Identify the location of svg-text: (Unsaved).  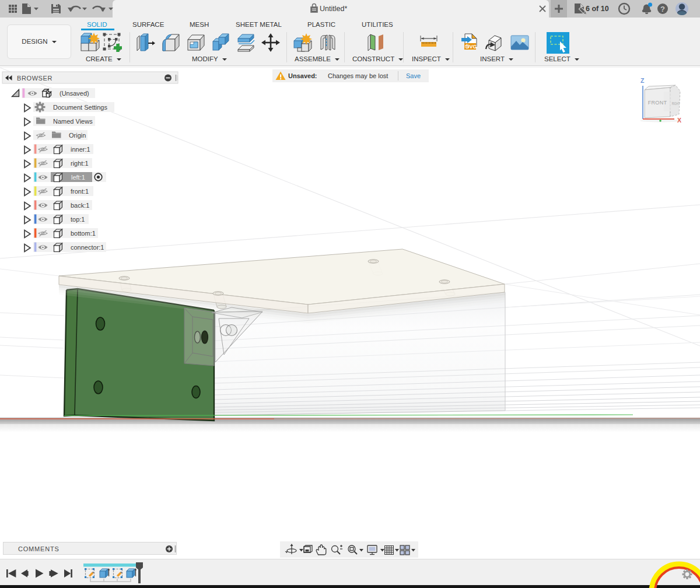
(75, 93).